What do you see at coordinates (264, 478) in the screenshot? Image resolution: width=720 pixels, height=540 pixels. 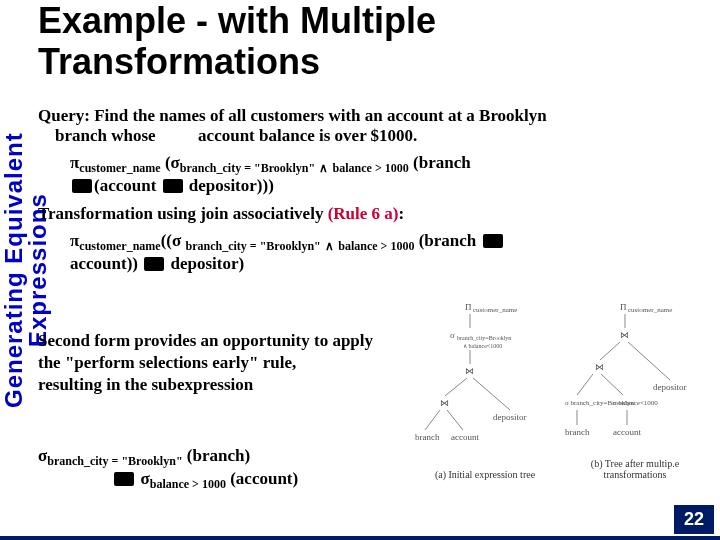 I see `sub2-rel: (account)` at bounding box center [264, 478].